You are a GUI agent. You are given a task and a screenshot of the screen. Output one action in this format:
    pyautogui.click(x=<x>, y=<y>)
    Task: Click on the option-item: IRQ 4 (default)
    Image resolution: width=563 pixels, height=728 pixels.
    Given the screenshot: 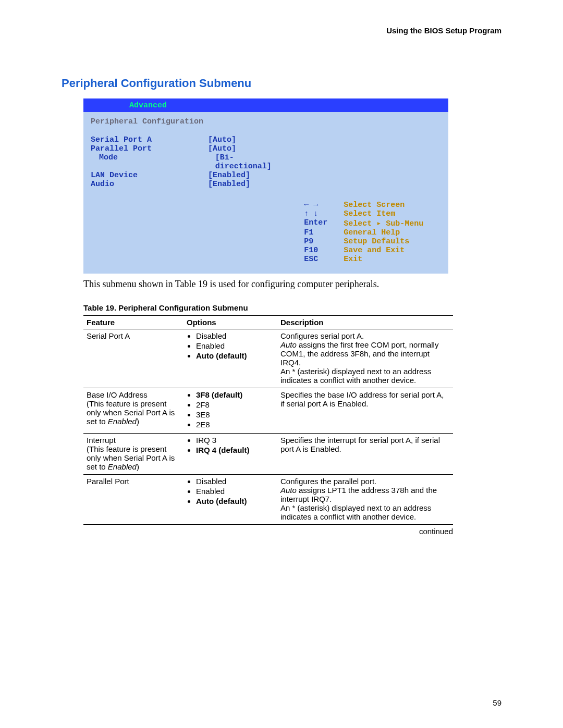 What is the action you would take?
    pyautogui.click(x=235, y=450)
    